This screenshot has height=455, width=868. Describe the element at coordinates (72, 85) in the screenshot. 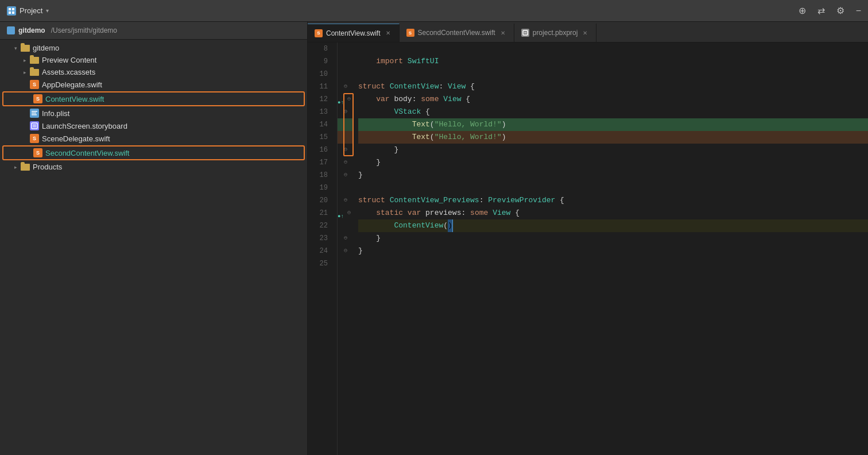

I see `item-label: AppDelegate.swift` at that location.